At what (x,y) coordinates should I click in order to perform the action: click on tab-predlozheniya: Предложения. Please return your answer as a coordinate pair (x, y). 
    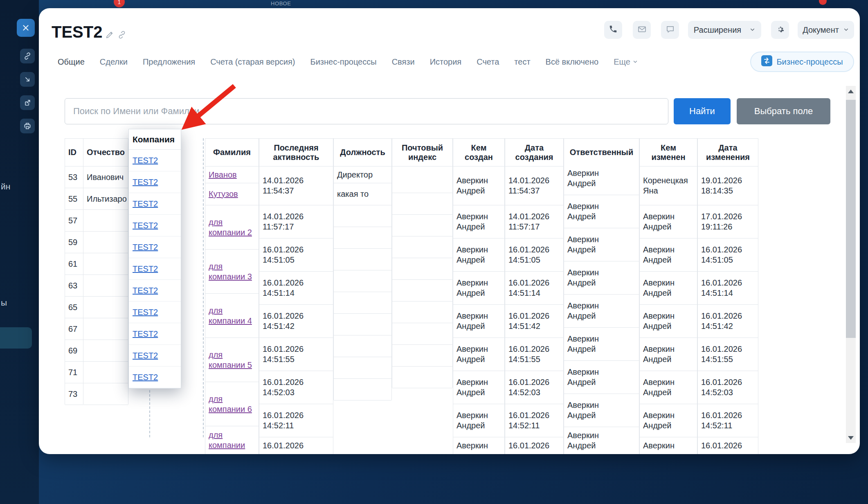
    Looking at the image, I should click on (169, 62).